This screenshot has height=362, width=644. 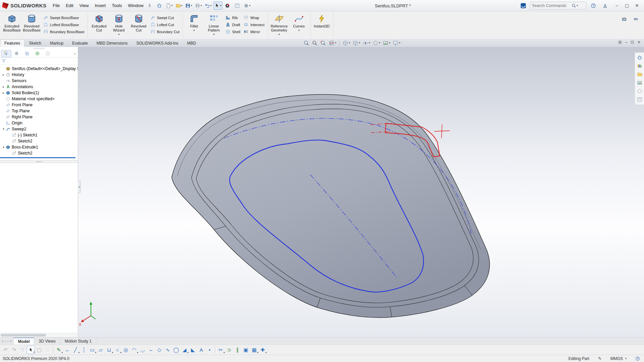 I want to click on wrap-button: Wrap, so click(x=254, y=17).